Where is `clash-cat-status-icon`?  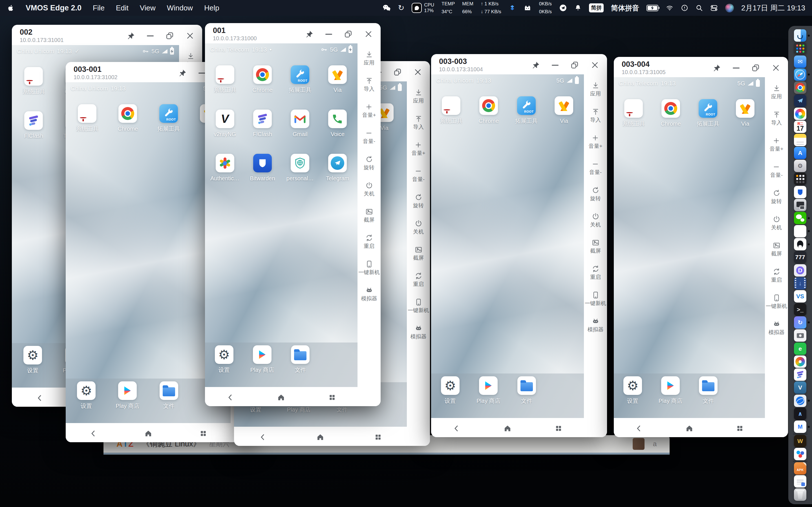
clash-cat-status-icon is located at coordinates (527, 8).